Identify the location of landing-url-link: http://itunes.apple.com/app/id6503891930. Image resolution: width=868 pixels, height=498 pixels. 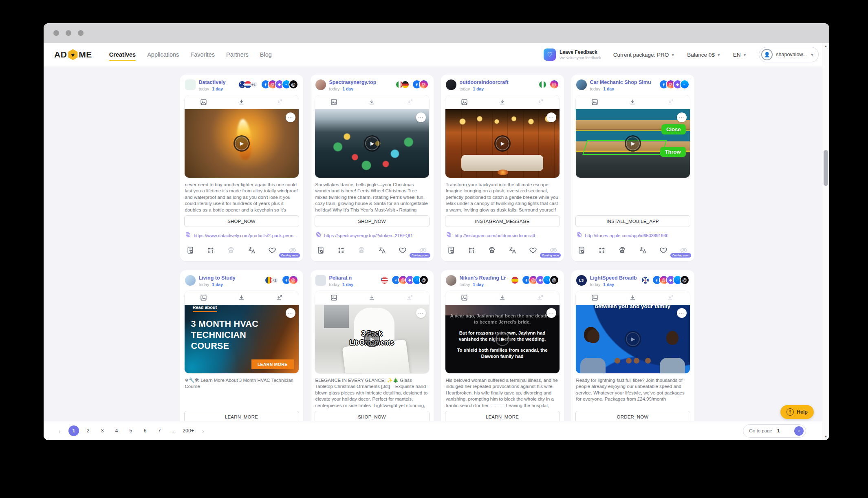
(627, 236).